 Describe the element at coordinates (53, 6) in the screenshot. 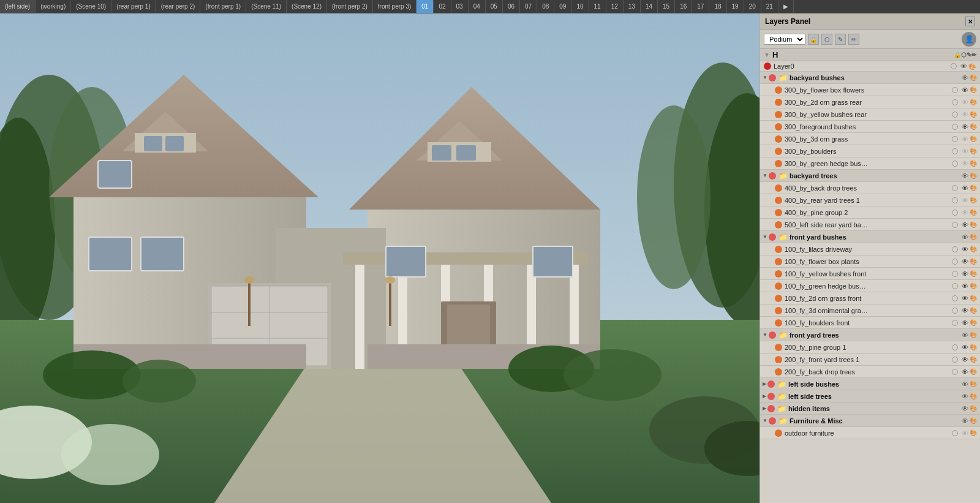

I see `tab-_working_: (working)` at that location.